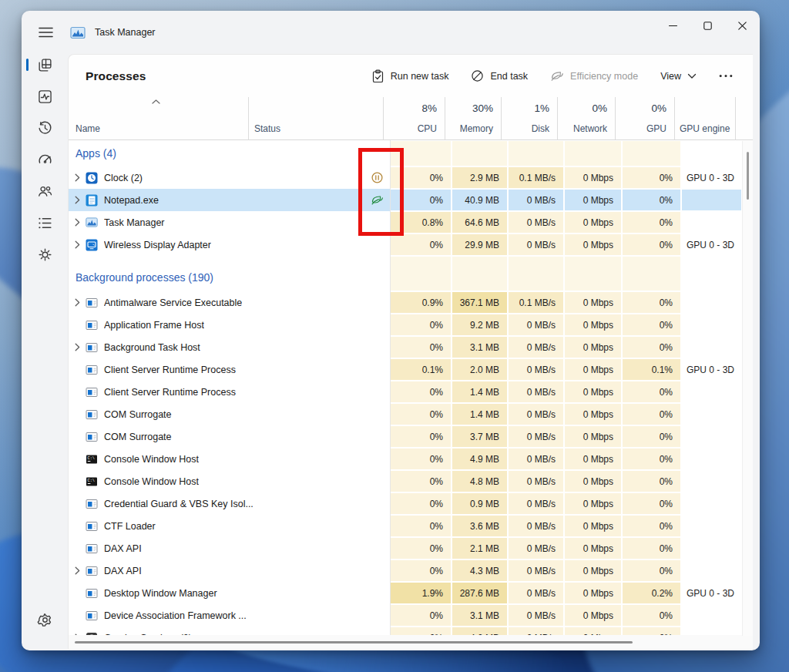 The width and height of the screenshot is (789, 672). Describe the element at coordinates (499, 76) in the screenshot. I see `end-task-button: End task` at that location.